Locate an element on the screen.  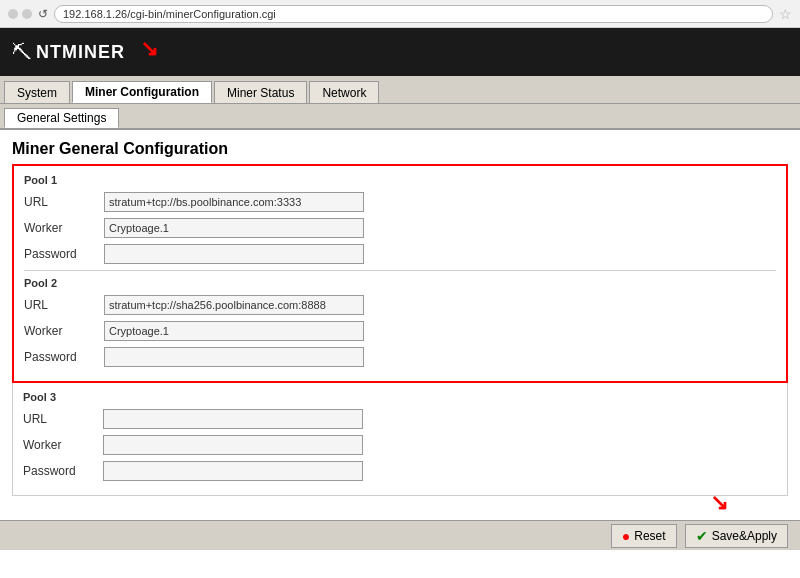
pool3-password-row: Password is located at coordinates (400, 471).